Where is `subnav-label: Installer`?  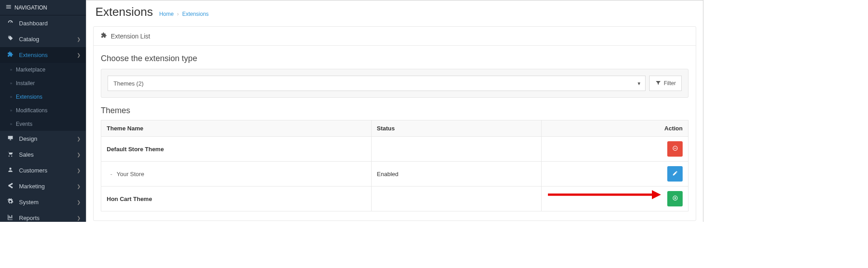 subnav-label: Installer is located at coordinates (25, 83).